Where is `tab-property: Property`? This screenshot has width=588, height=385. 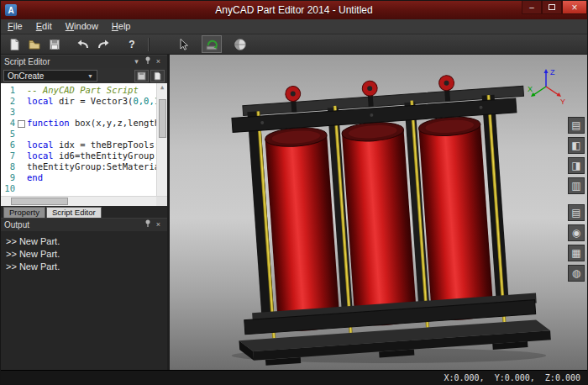
tab-property: Property is located at coordinates (24, 212).